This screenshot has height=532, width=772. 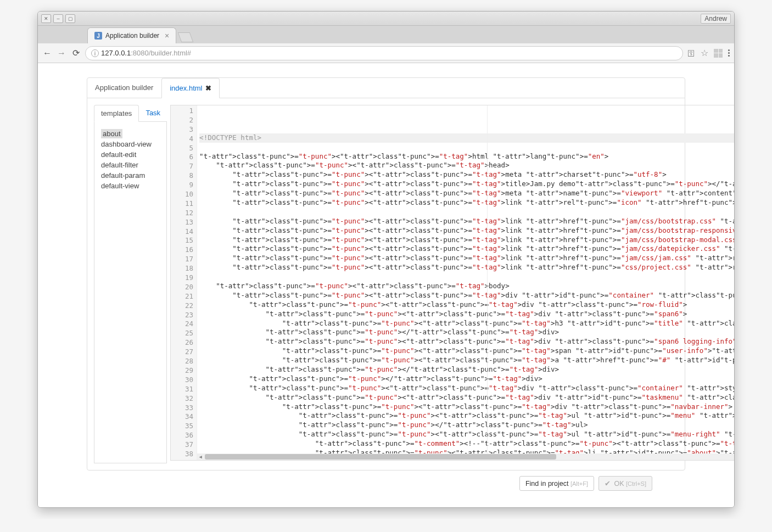 What do you see at coordinates (200, 457) in the screenshot?
I see `scroll-left-icon: ◀` at bounding box center [200, 457].